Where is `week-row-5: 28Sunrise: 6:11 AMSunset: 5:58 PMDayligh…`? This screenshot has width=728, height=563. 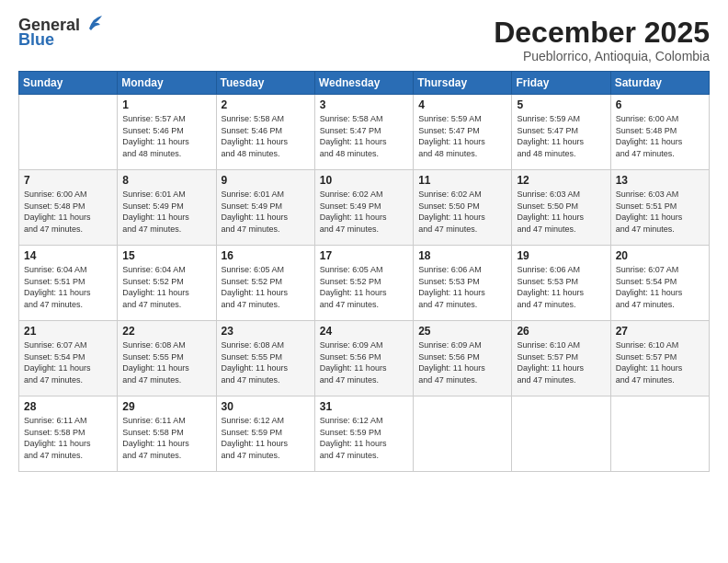
week-row-5: 28Sunrise: 6:11 AMSunset: 5:58 PMDayligh… is located at coordinates (364, 434).